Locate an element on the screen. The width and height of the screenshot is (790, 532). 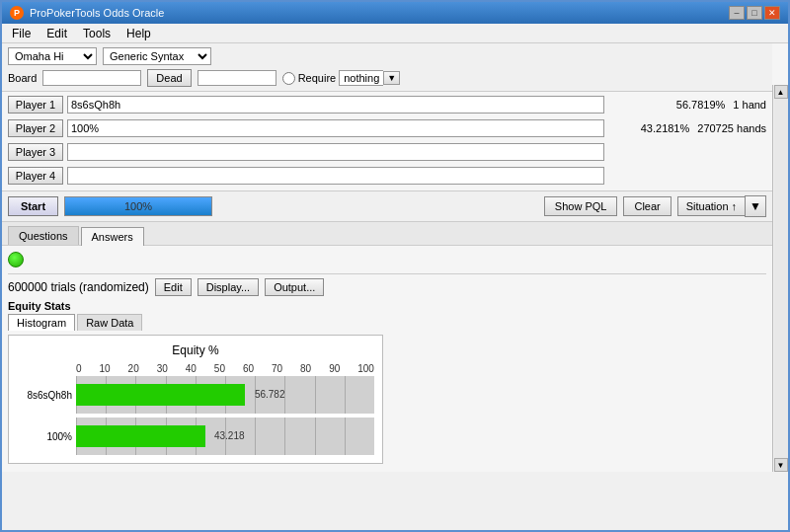
board-row: Board Dead Require nothing ▼ is located at coordinates (387, 78).